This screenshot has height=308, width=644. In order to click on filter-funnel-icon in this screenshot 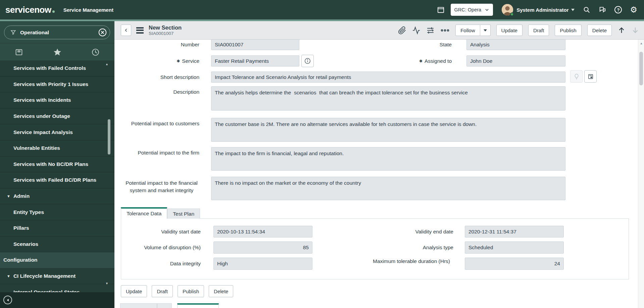, I will do `click(13, 32)`.